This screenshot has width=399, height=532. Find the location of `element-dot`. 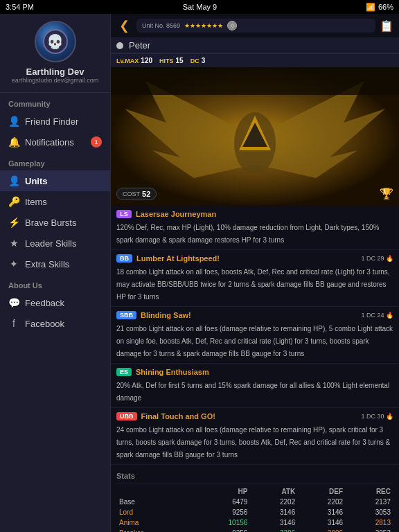

element-dot is located at coordinates (120, 46).